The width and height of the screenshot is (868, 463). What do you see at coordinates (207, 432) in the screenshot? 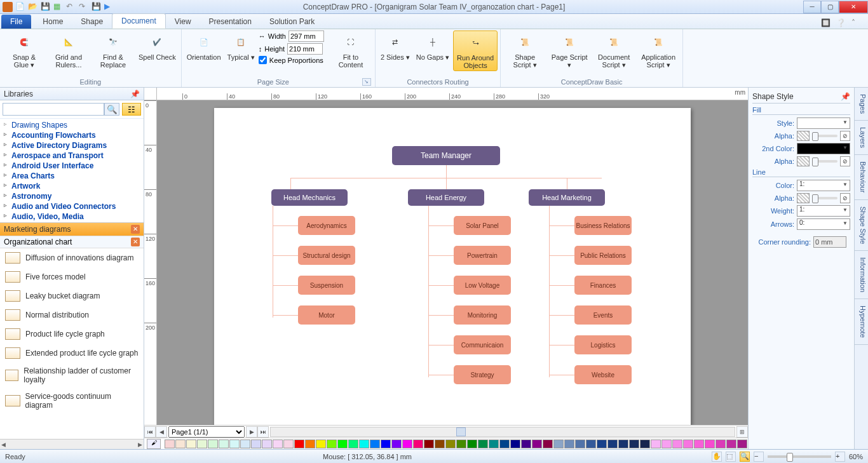
I see `page-selector: Page1 (1/1)` at bounding box center [207, 432].